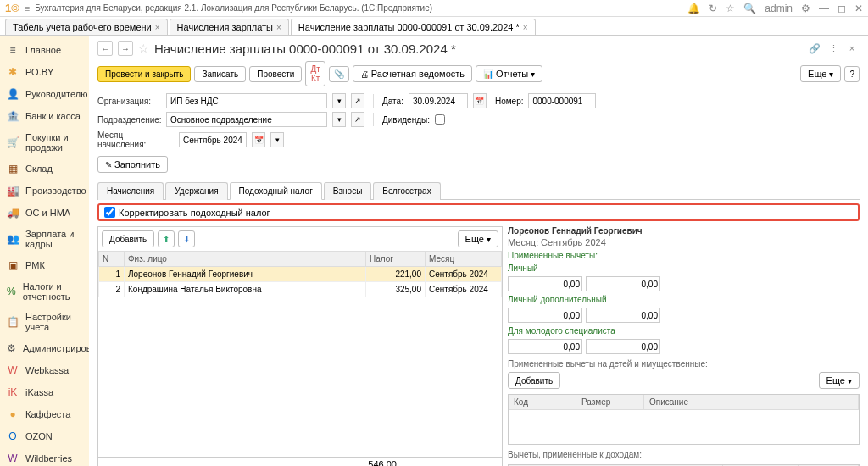 The image size is (868, 466). Describe the element at coordinates (731, 8) in the screenshot. I see `star-icon: ☆` at that location.